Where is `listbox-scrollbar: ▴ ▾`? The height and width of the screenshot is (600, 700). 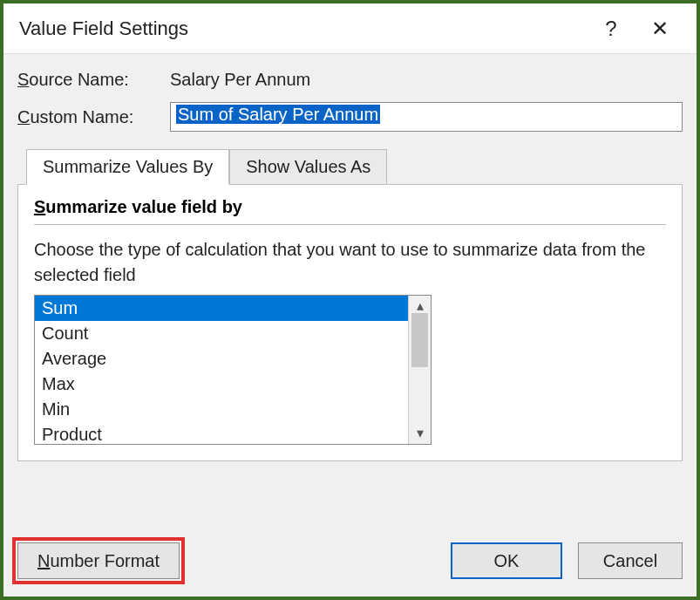
listbox-scrollbar: ▴ ▾ is located at coordinates (419, 370).